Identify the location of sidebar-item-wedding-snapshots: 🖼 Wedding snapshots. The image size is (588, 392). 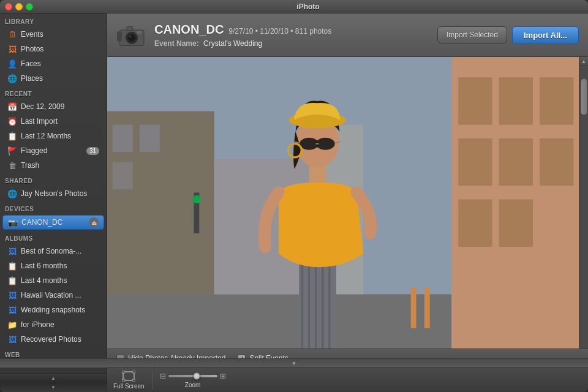
(53, 310).